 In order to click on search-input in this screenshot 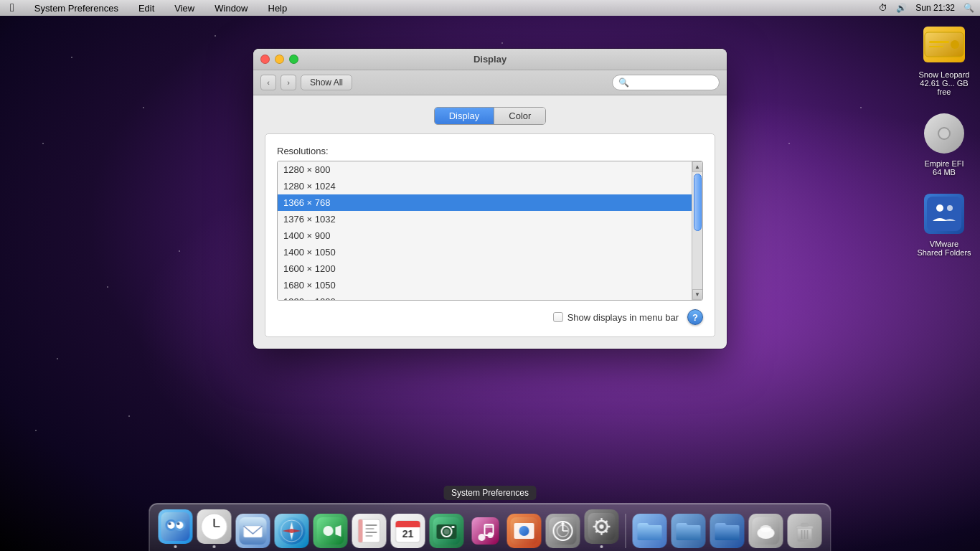, I will do `click(673, 83)`.